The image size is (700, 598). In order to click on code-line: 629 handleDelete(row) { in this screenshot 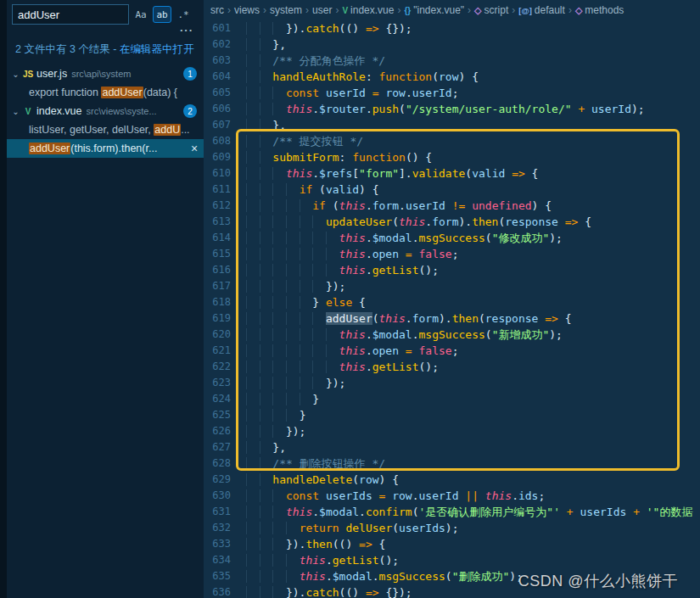, I will do `click(451, 480)`.